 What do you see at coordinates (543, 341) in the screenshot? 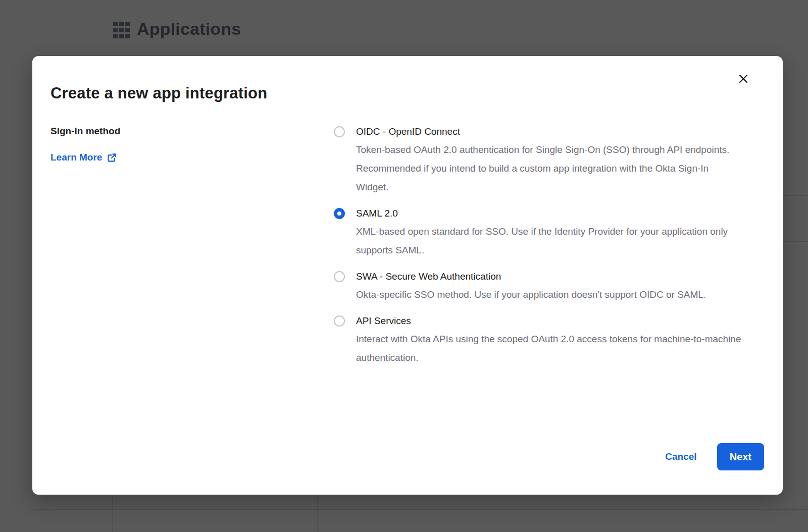
I see `radio-option-api-services: API Services Interact with Okta APIs usi…` at bounding box center [543, 341].